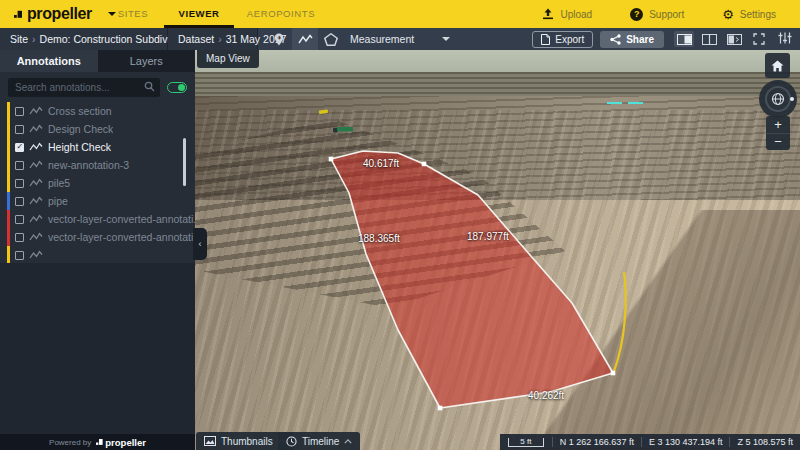  What do you see at coordinates (636, 14) in the screenshot?
I see `help-icon: ?` at bounding box center [636, 14].